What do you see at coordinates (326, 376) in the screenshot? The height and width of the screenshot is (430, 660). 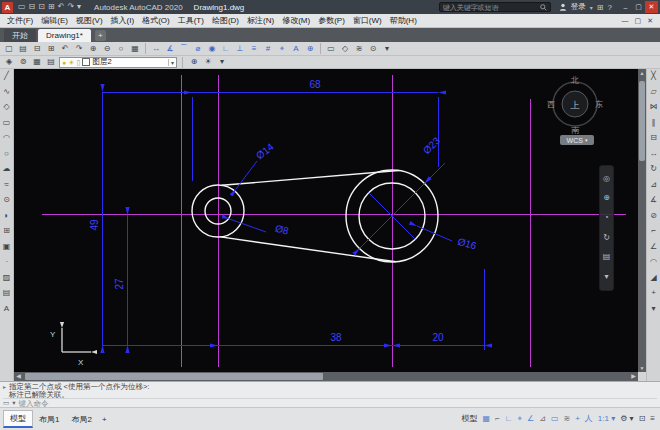 I see `horizontal-scrollbar: ◀ ▶` at bounding box center [326, 376].